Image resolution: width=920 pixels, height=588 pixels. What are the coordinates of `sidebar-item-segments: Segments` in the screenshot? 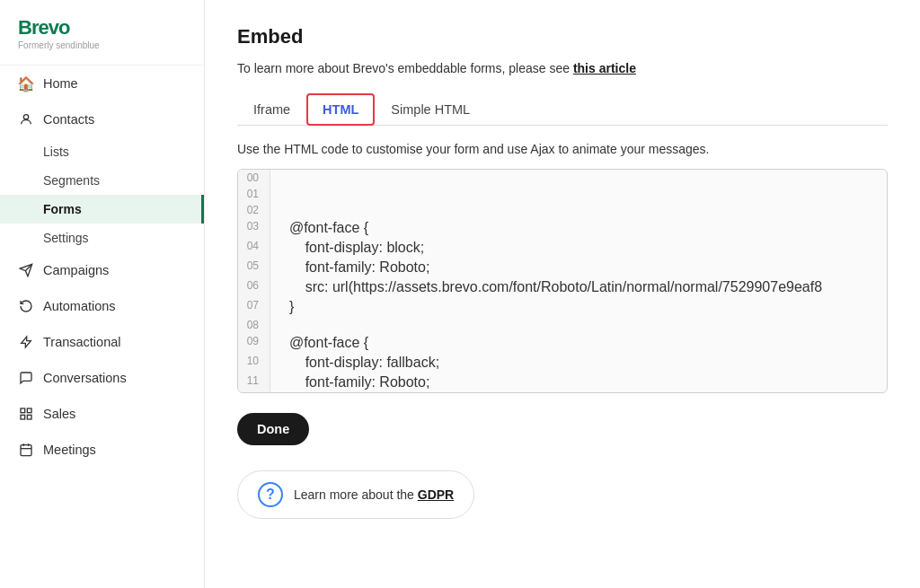 It's located at (102, 180).